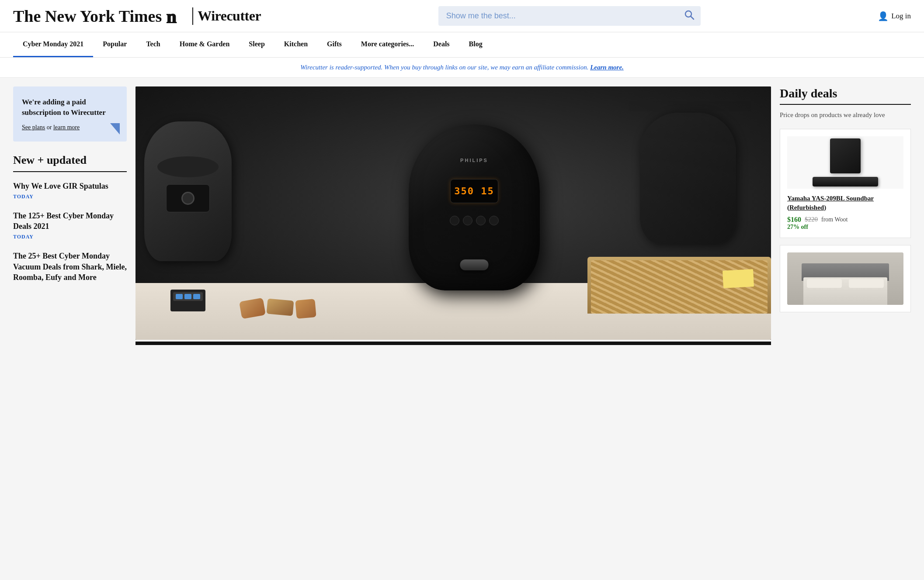 This screenshot has height=580, width=924. I want to click on nav-item-gifts: Gifts, so click(334, 45).